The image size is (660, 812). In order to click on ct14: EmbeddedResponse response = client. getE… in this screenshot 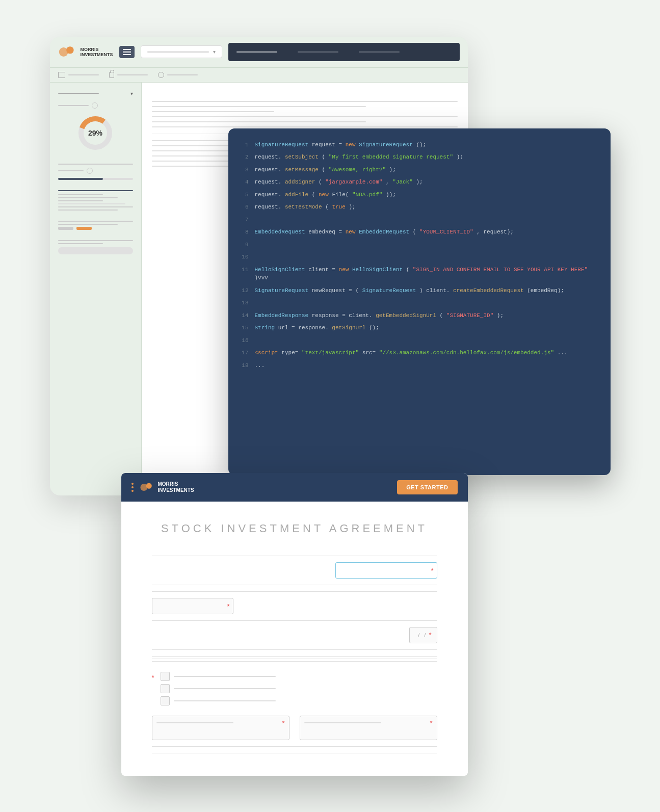, I will do `click(428, 316)`.